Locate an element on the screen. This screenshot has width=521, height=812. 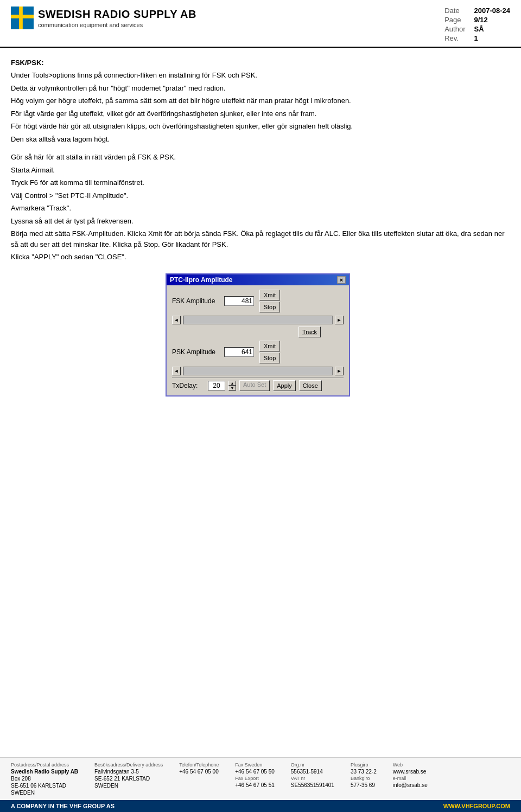
phone-value: +46 54 67 05 00 is located at coordinates (199, 771).